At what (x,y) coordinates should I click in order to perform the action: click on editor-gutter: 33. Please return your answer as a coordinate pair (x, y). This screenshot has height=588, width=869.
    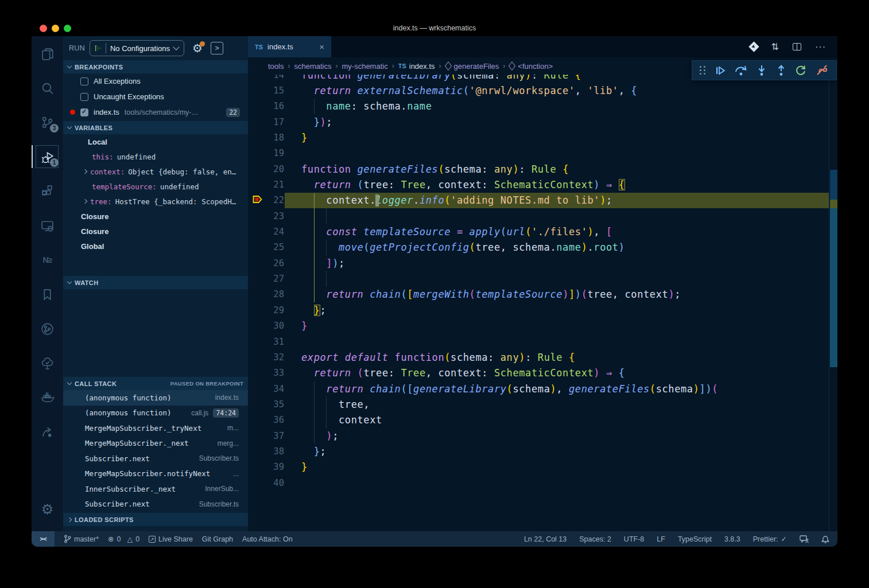
    Looking at the image, I should click on (274, 373).